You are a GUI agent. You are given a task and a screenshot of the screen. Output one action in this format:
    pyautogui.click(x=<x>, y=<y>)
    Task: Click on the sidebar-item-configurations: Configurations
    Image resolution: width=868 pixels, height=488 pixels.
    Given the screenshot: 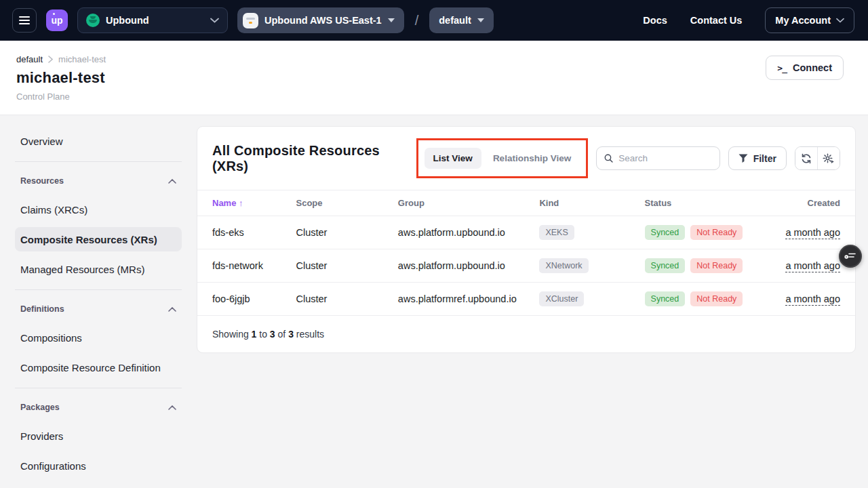 What is the action you would take?
    pyautogui.click(x=98, y=466)
    